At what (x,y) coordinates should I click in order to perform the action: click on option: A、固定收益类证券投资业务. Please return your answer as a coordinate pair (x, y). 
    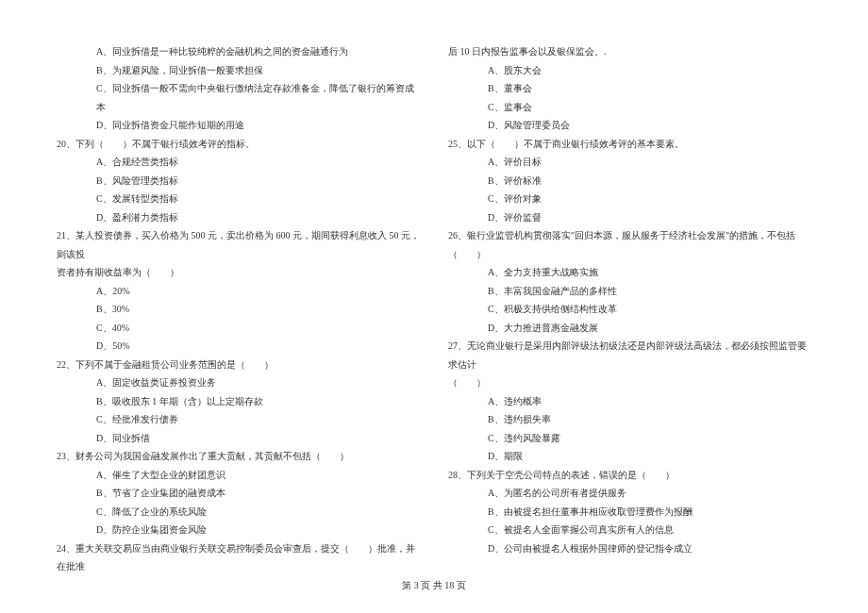
    Looking at the image, I should click on (238, 383).